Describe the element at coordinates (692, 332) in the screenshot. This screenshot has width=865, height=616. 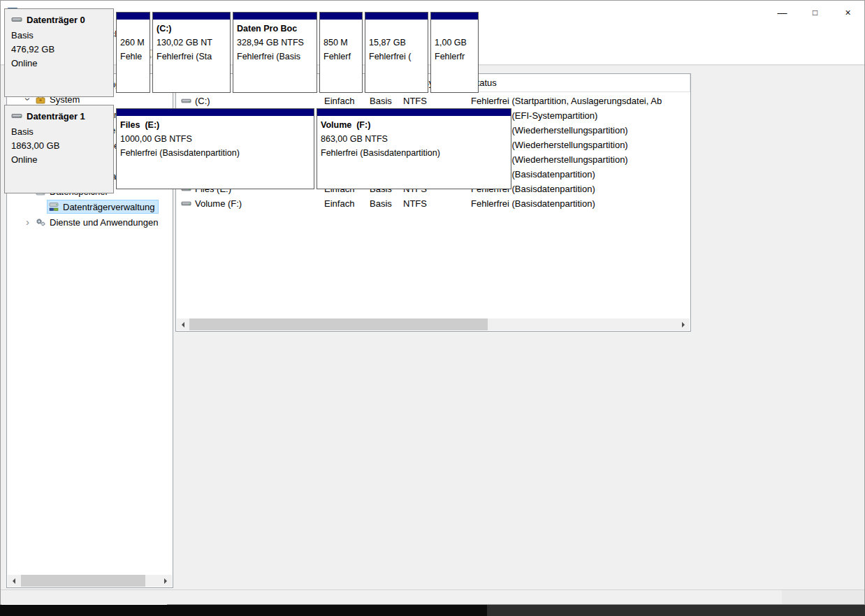
I see `right-splitter` at that location.